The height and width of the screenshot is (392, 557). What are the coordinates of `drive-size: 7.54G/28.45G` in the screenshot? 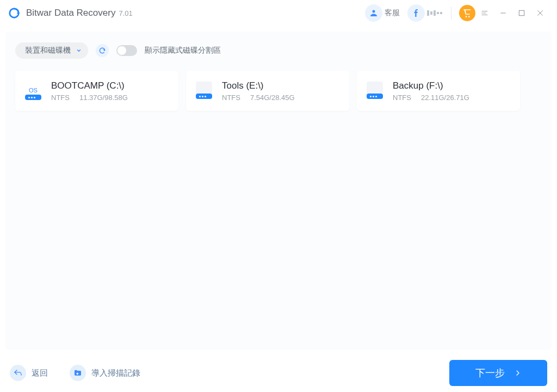 It's located at (273, 98).